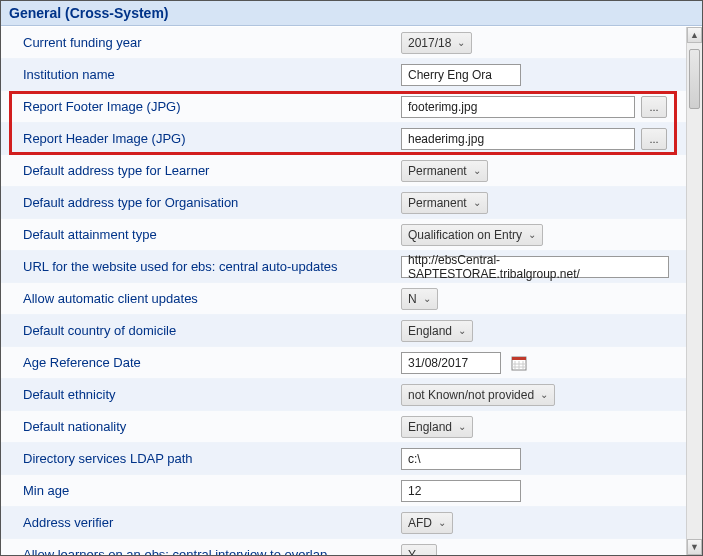 This screenshot has width=703, height=556. Describe the element at coordinates (344, 267) in the screenshot. I see `setting-row: URL for the website used for ebs: centra…` at that location.